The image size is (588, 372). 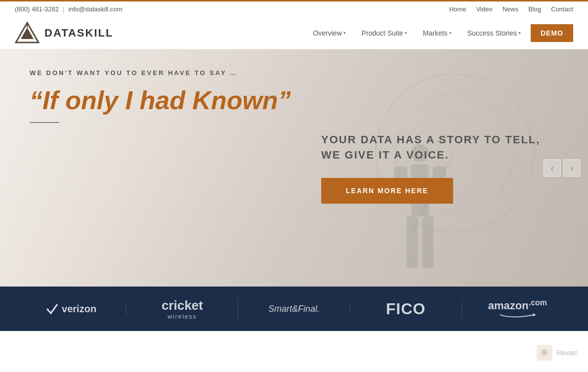 What do you see at coordinates (440, 148) in the screenshot?
I see `hero-tagline: YOUR DATA HAS A STORY TO TELL, WE GIVE I…` at bounding box center [440, 148].